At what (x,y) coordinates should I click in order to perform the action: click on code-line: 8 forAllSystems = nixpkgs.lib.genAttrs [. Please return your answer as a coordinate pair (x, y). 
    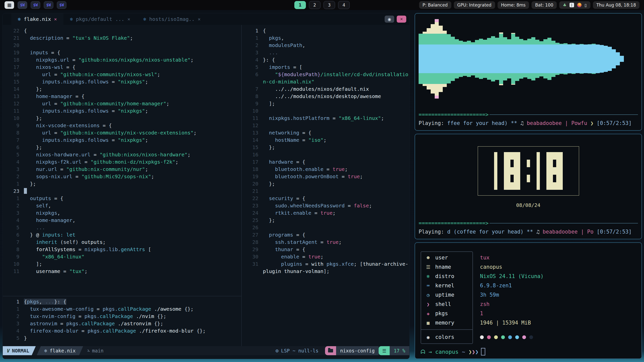
    Looking at the image, I should click on (122, 249).